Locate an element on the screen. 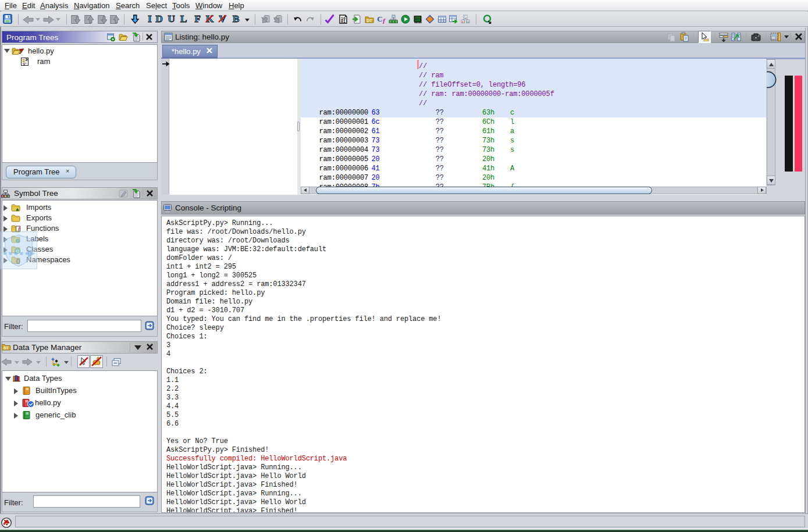 The height and width of the screenshot is (532, 808). svg-text: f is located at coordinates (384, 20).